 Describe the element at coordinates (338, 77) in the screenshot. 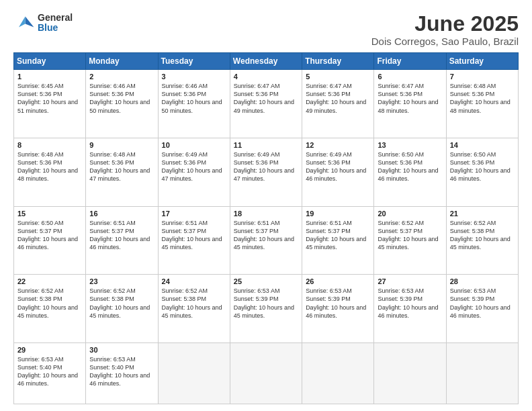

I see `day-number: 5` at that location.